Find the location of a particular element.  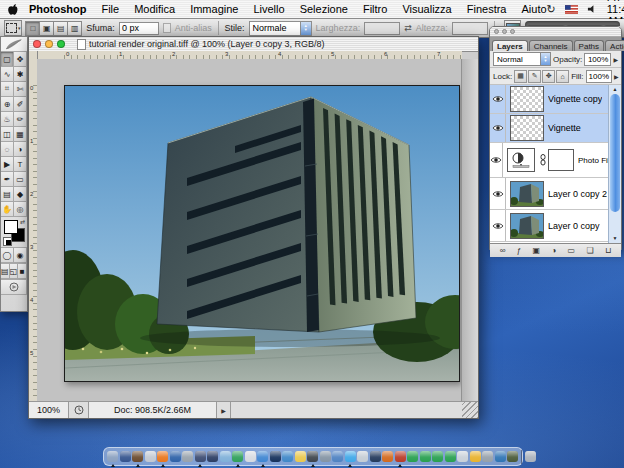

tool-blur-icon: ◌ is located at coordinates (8, 150).